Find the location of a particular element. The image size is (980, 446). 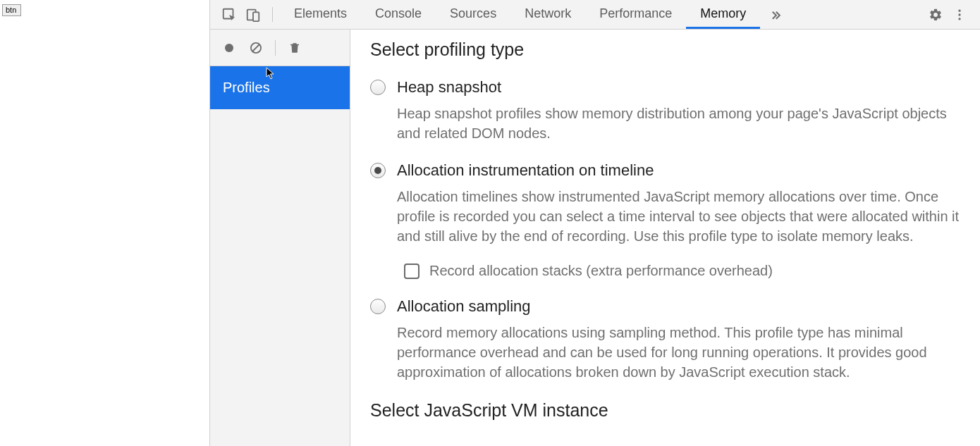

profiles-section: Profiles is located at coordinates (280, 87).